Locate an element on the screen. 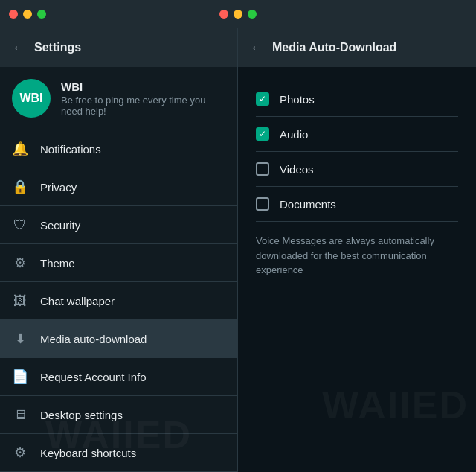  settings-item-chat-wallpaper: 🖼Chat wallpaper is located at coordinates (119, 301).